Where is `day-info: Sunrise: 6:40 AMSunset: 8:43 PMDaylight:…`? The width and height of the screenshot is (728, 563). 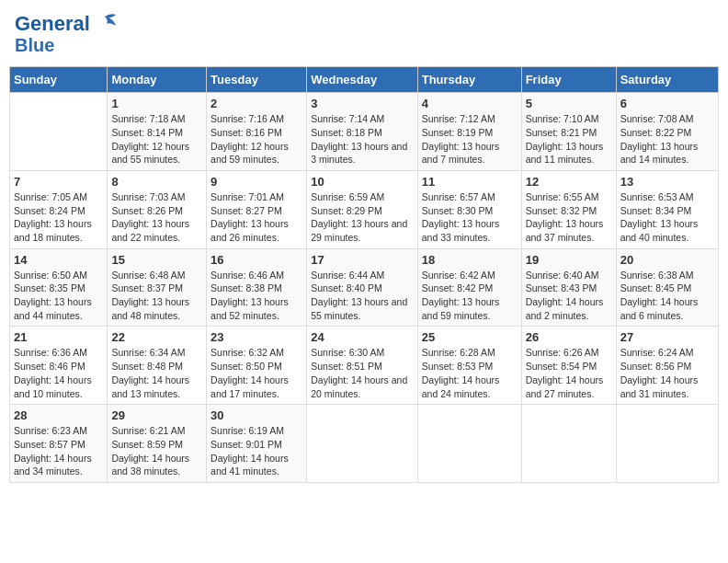
day-info: Sunrise: 6:40 AMSunset: 8:43 PMDaylight:… is located at coordinates (564, 295).